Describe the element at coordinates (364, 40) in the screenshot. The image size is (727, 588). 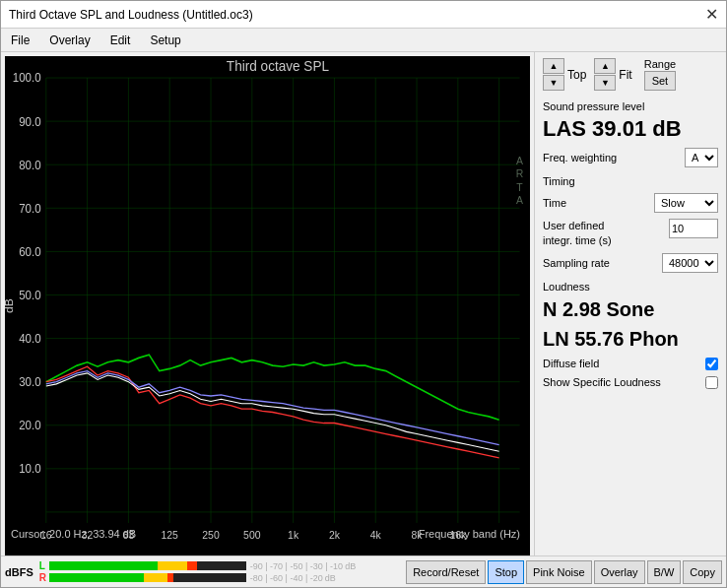
I see `menu-bar: File Overlay Edit Setup` at that location.